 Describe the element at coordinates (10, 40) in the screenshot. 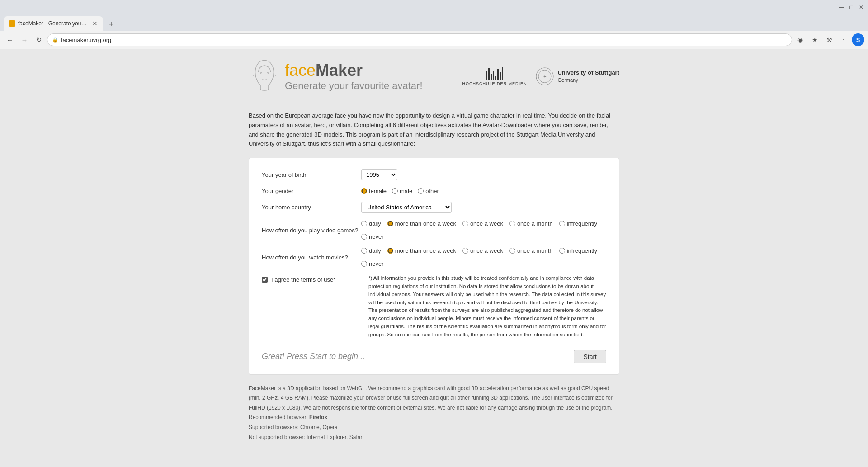

I see `back-button: ←` at that location.